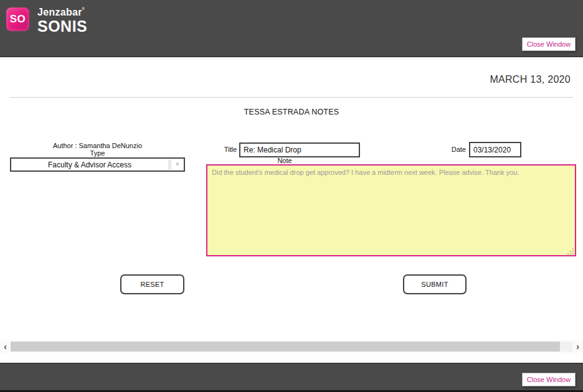  I want to click on brand-name-jenzabar: Jenzabar®, so click(62, 12).